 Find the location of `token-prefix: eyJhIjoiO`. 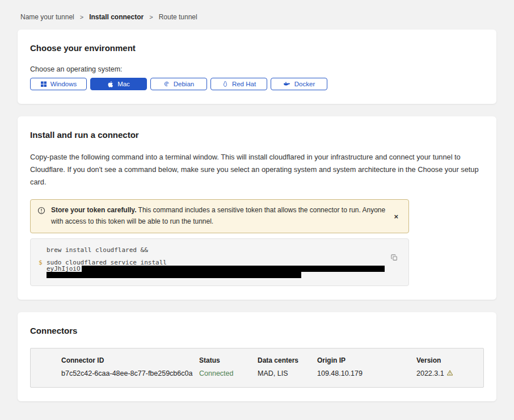

token-prefix: eyJhIjoiO is located at coordinates (64, 269).